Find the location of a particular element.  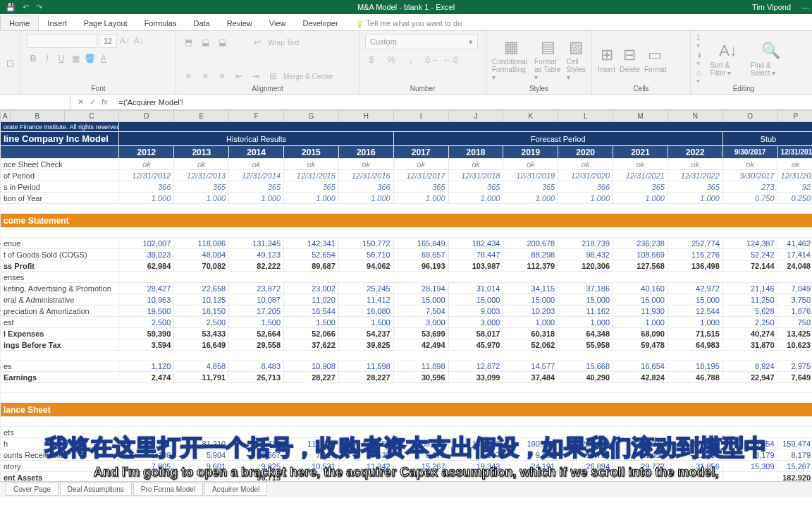

currency-icon: $ is located at coordinates (371, 60).